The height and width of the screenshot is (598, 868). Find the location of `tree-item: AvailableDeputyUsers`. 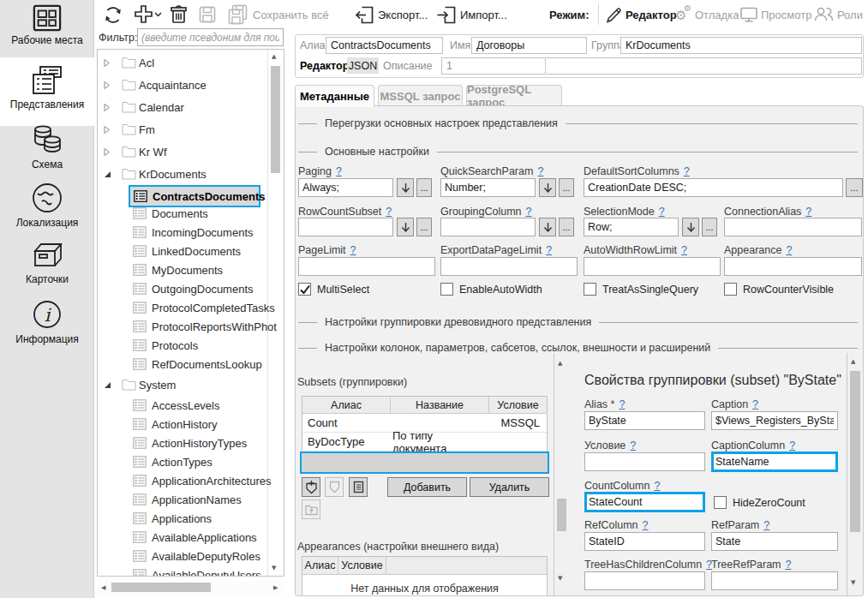

tree-item: AvailableDeputyUsers is located at coordinates (183, 571).